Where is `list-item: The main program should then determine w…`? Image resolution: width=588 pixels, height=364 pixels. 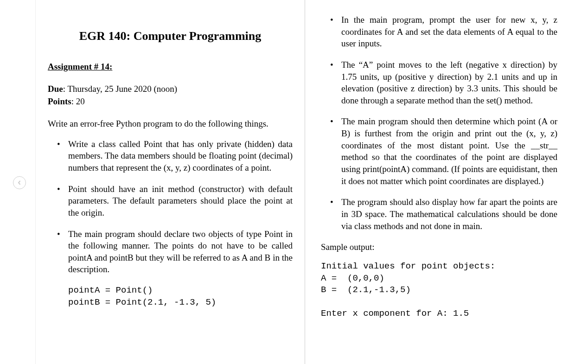 list-item: The main program should then determine w… is located at coordinates (449, 151).